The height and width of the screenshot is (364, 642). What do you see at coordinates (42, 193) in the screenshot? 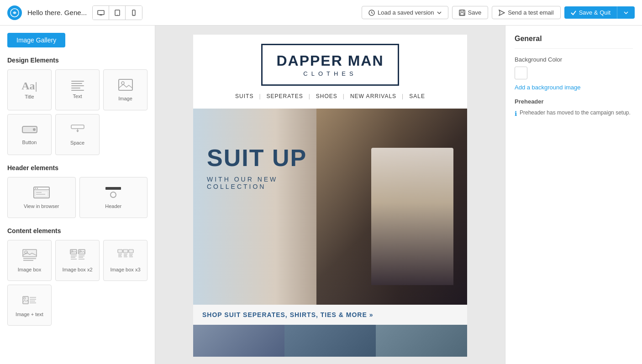
I see `browser-icon` at bounding box center [42, 193].